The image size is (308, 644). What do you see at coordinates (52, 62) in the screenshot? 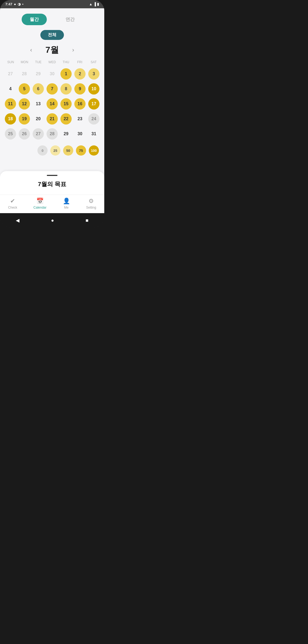
I see `calendar-header: SUNMONTUEWEDTHUFRISAT` at bounding box center [52, 62].